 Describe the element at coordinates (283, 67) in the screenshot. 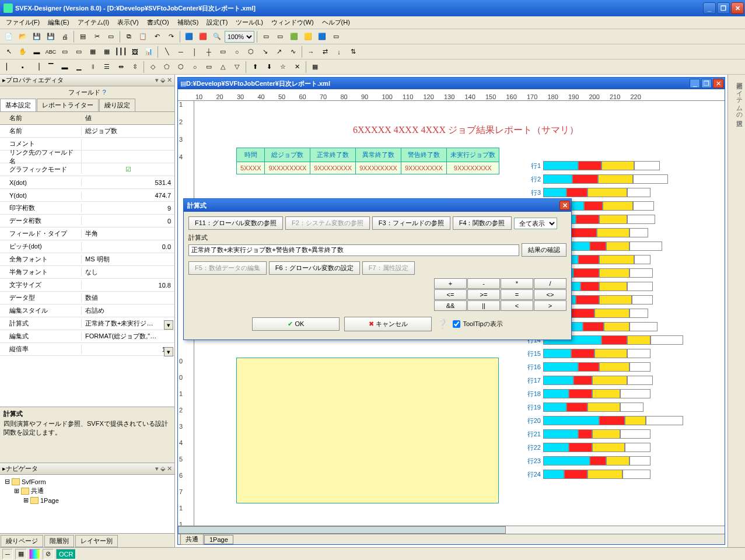

I see `star-icon: ☆` at that location.